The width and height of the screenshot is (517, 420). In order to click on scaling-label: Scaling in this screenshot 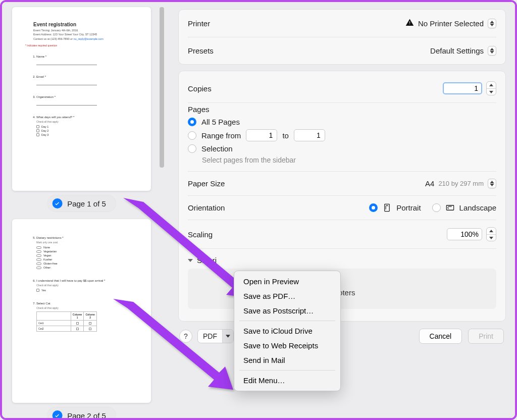, I will do `click(200, 234)`.